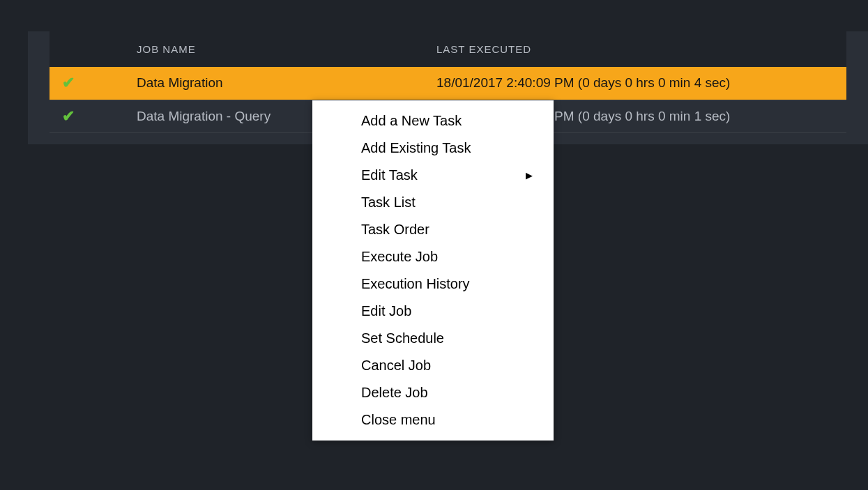  Describe the element at coordinates (416, 148) in the screenshot. I see `menu-item-label: Add Existing Task` at that location.